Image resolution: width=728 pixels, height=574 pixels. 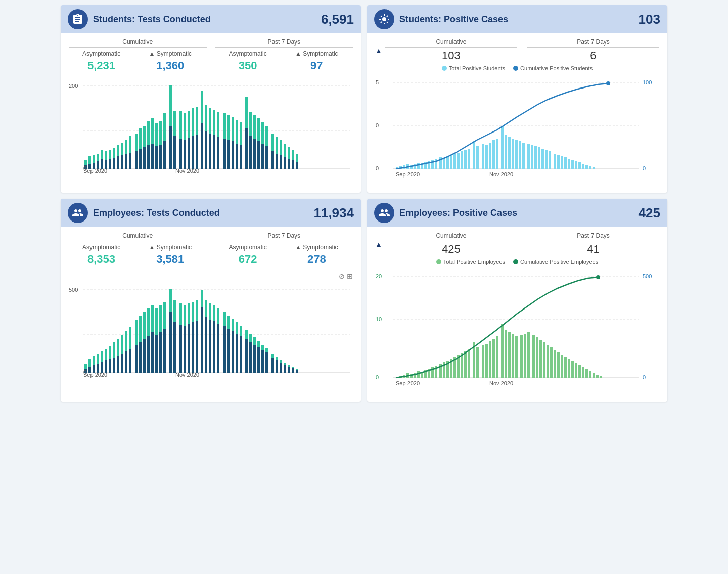 I want to click on cum-asymptomatic-value: 5,231, so click(x=101, y=66).